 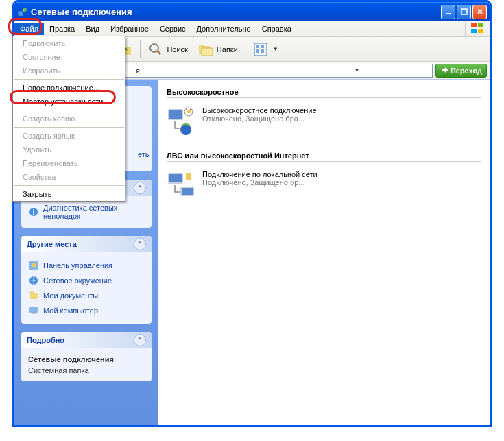 I want to click on details-name: Сетевые подключения, so click(x=71, y=359).